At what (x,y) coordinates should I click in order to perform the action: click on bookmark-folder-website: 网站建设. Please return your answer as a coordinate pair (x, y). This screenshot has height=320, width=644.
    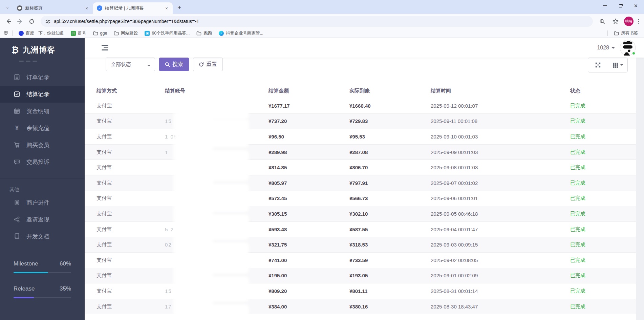
    Looking at the image, I should click on (126, 33).